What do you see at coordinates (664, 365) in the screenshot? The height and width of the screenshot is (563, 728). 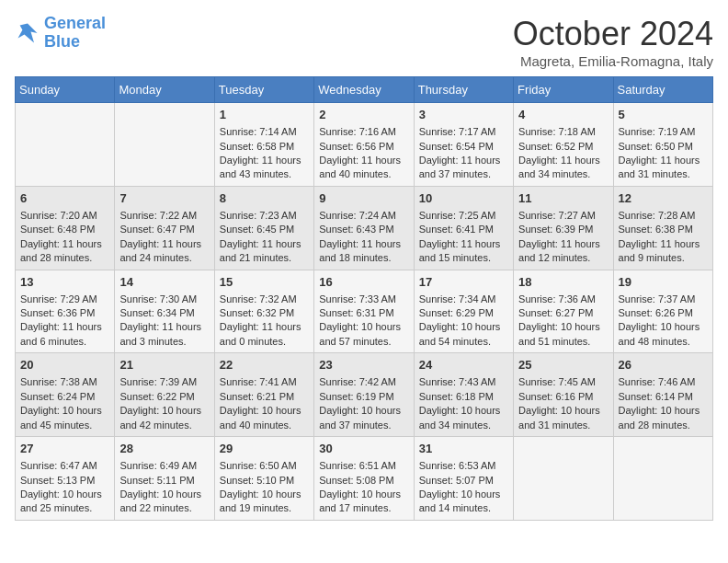 I see `day-number: 26` at bounding box center [664, 365].